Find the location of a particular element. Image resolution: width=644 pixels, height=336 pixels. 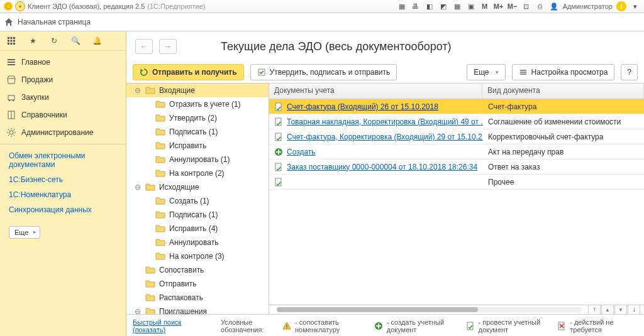

col-doctype: Вид документа is located at coordinates (564, 91).